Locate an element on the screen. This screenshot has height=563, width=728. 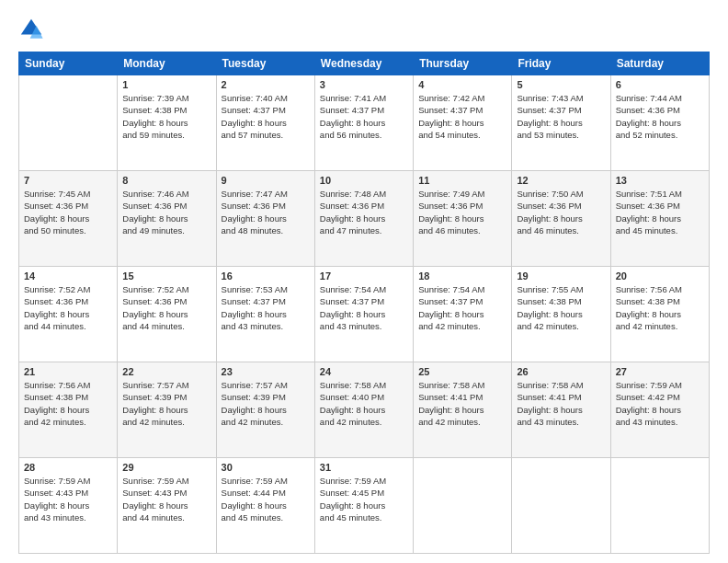
day-number: 10 is located at coordinates (364, 180).